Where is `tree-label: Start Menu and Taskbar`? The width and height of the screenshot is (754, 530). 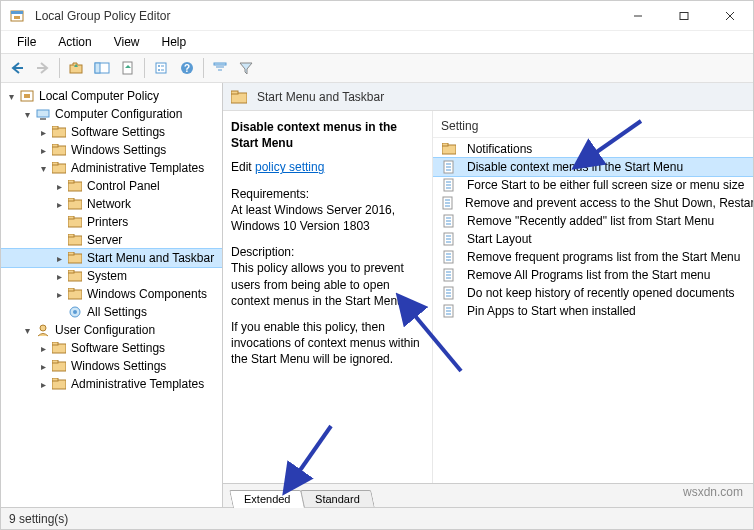 tree-label: Start Menu and Taskbar is located at coordinates (150, 258).